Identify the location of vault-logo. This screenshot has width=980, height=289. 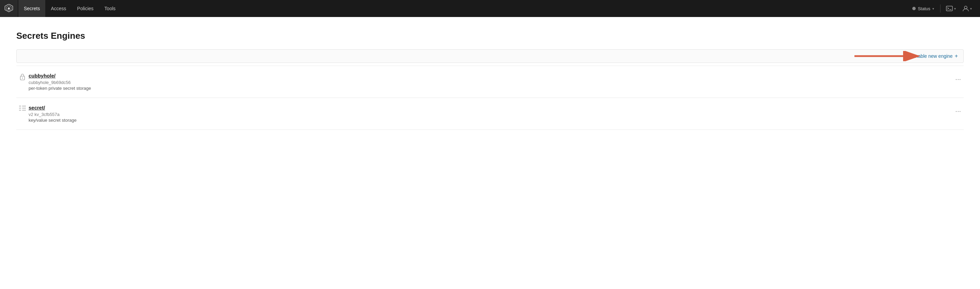
(9, 8).